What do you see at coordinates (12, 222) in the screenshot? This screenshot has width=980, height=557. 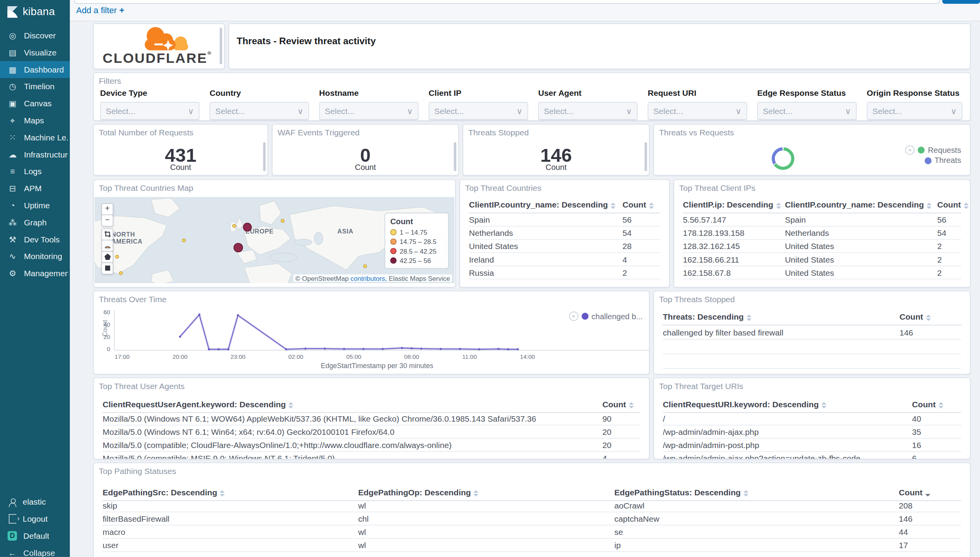 I see `graph-icon: ⁂` at bounding box center [12, 222].